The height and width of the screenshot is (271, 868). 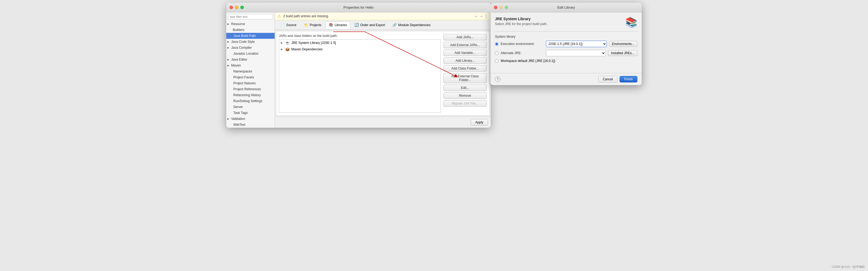 What do you see at coordinates (576, 44) in the screenshot?
I see `execution-environment-select: J2SE-1.5 (JRE [16.0.1])` at bounding box center [576, 44].